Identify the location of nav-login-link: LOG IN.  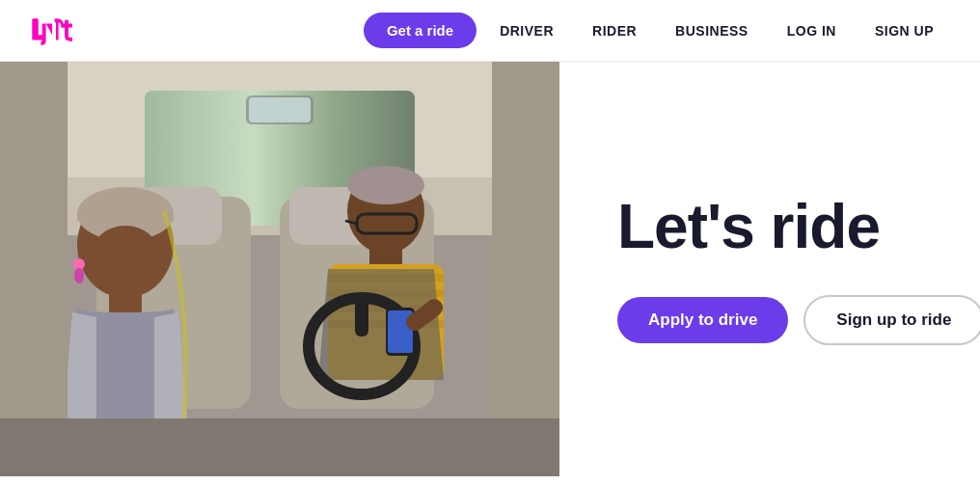
(812, 31).